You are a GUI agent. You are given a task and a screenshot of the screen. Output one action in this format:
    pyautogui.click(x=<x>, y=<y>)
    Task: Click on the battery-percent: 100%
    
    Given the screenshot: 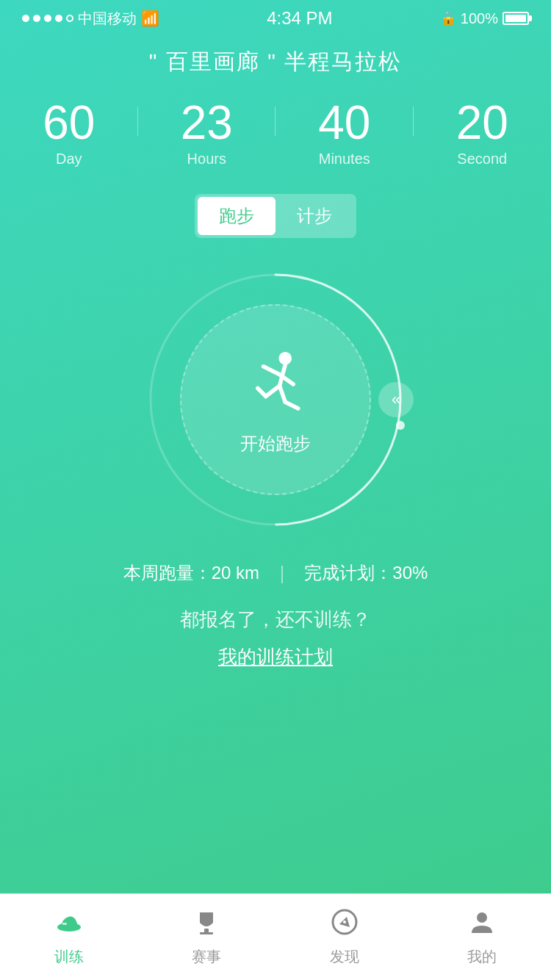 What is the action you would take?
    pyautogui.click(x=479, y=19)
    